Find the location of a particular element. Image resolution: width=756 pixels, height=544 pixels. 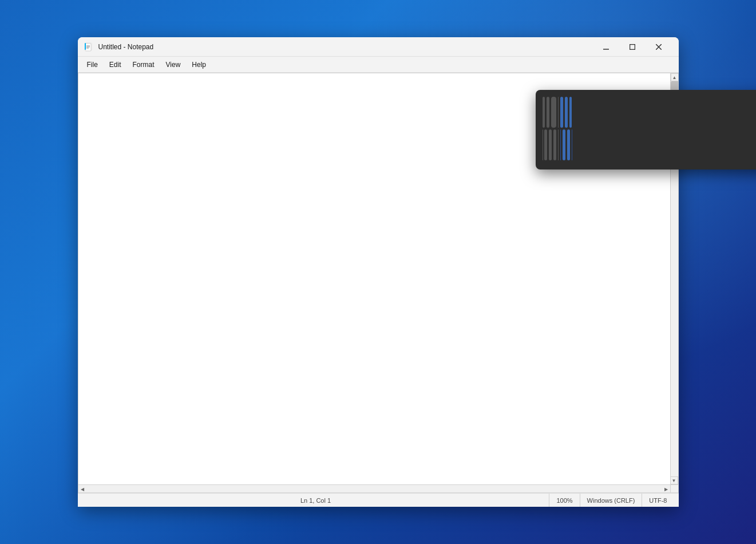

title-bar: Untitled - Notepad is located at coordinates (378, 47).